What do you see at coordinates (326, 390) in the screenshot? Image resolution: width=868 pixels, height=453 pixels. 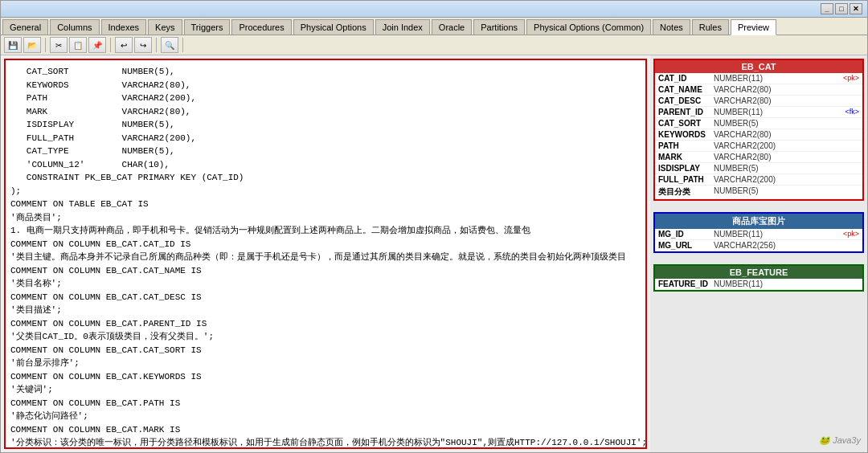 I see `code-line: '关键词';` at bounding box center [326, 390].